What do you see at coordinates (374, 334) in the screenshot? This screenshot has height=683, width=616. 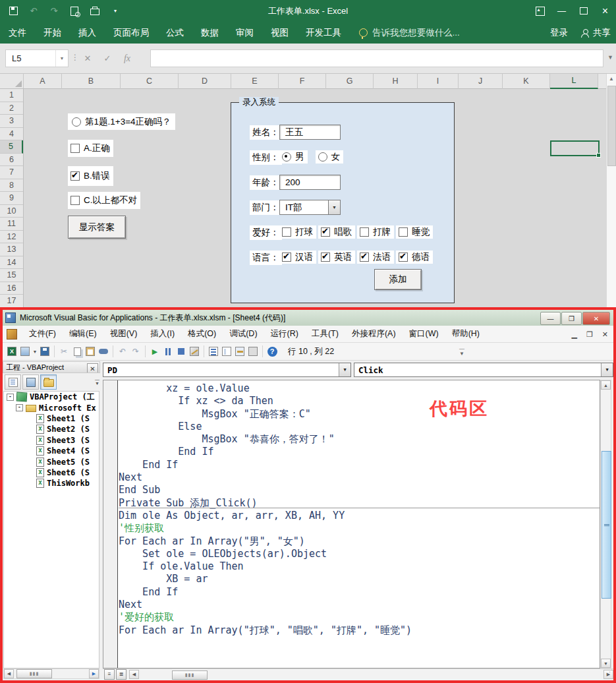 I see `menu-item: 外接程序(A)` at bounding box center [374, 334].